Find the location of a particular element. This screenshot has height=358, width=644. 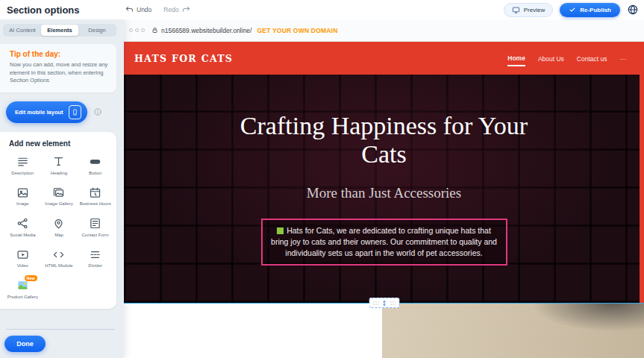

republish-label: Re-Publish is located at coordinates (595, 10).